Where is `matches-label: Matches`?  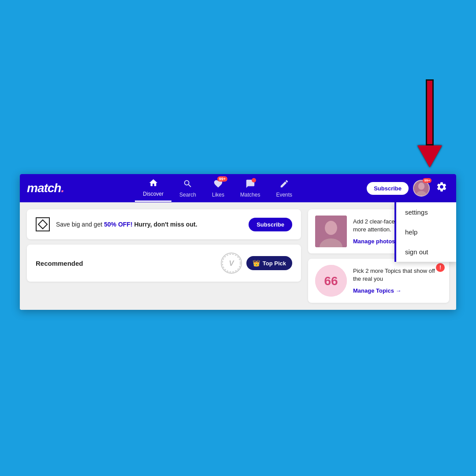
matches-label: Matches is located at coordinates (250, 195).